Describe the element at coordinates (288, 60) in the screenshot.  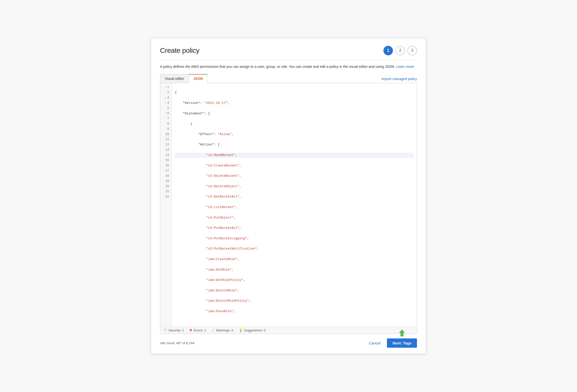
I see `header-divider` at that location.